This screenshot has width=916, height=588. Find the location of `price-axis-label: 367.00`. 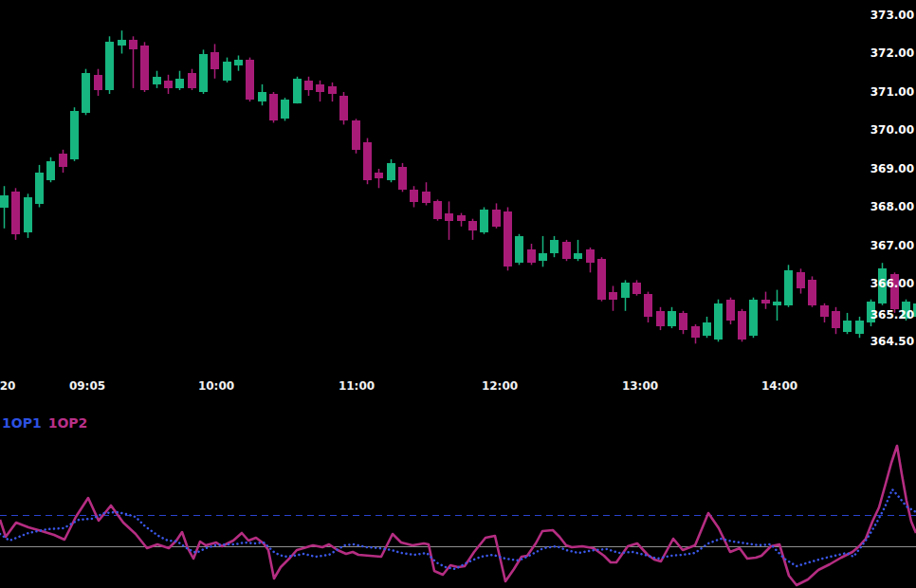

price-axis-label: 367.00 is located at coordinates (886, 247).